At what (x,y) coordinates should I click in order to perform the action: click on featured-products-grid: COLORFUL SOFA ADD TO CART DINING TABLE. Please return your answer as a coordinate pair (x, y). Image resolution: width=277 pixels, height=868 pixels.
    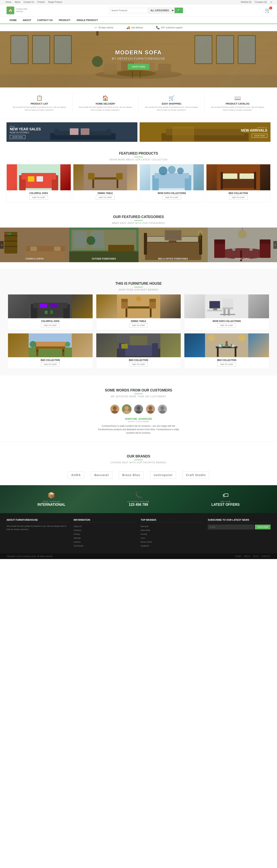
    Looking at the image, I should click on (138, 186).